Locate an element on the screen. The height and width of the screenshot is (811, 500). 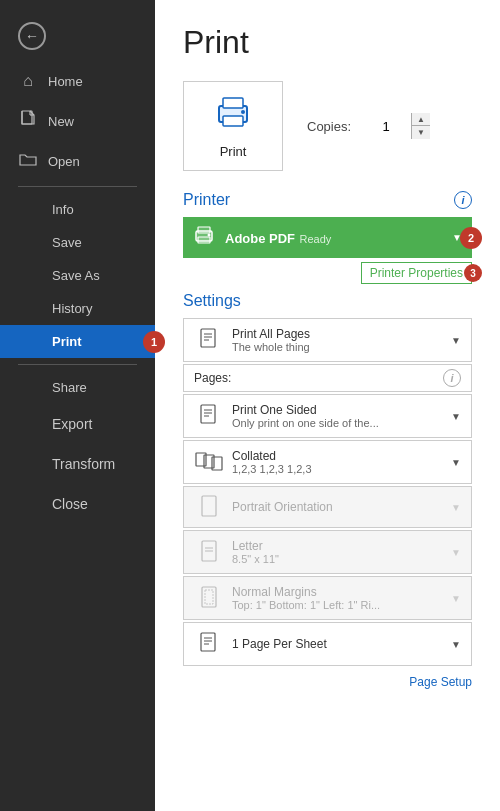
printer-section-heading: Printer i is located at coordinates (328, 200).